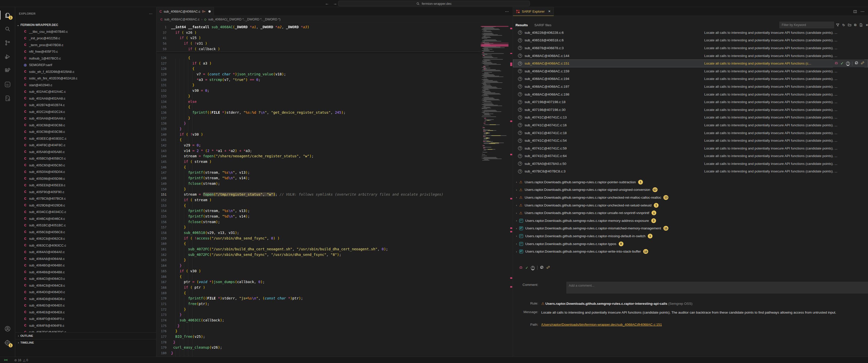 This screenshot has width=868, height=363. Describe the element at coordinates (161, 227) in the screenshot. I see `line-number: 157` at that location.